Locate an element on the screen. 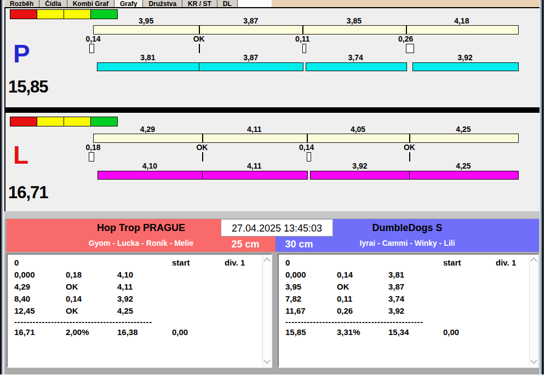 The image size is (545, 392). tab--idla: Čidla is located at coordinates (53, 3).